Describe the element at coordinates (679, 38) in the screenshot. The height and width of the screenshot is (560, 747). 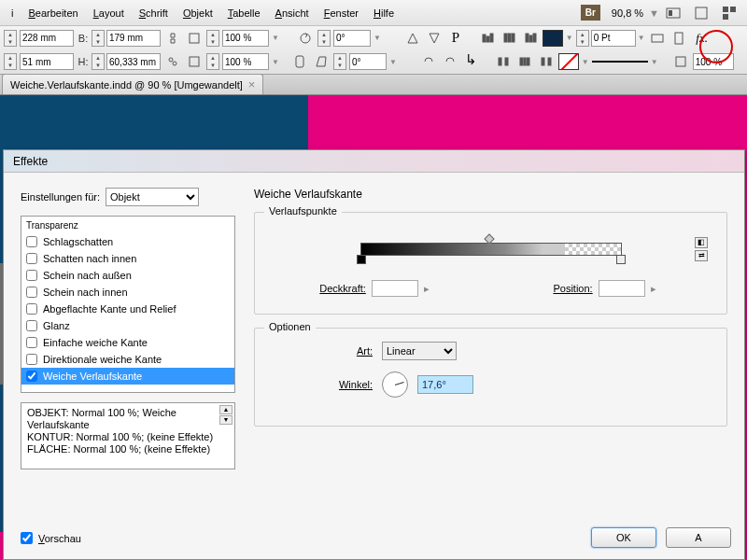
I see `doc-icon` at that location.